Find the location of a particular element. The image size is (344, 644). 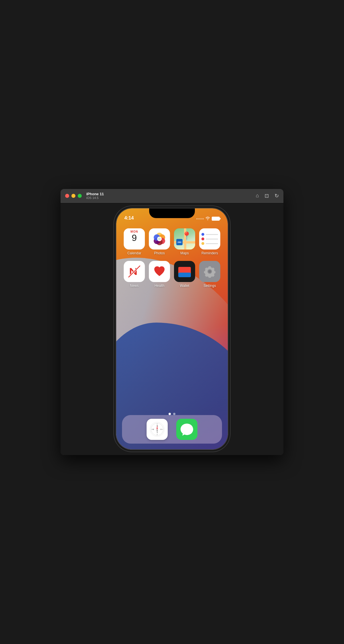

page-dots is located at coordinates (172, 414).